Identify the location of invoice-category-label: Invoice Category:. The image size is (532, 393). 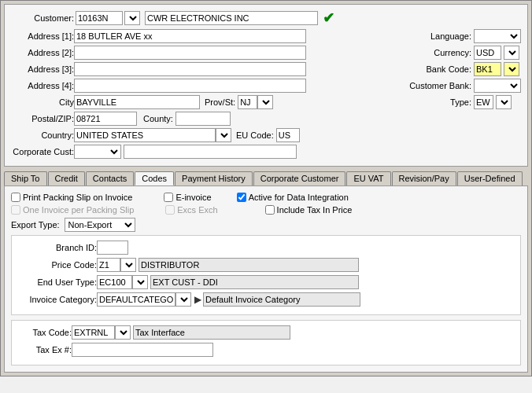
(57, 299).